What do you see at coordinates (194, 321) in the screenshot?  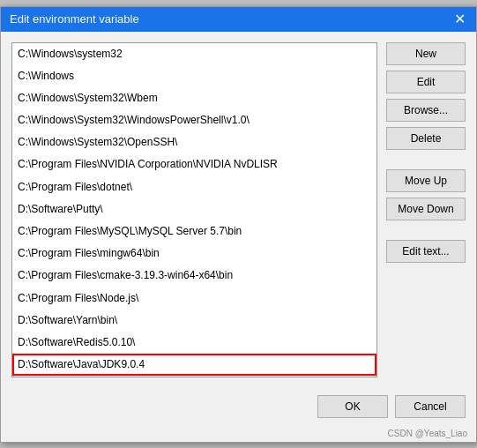 I see `list-item: D:\Software\Yarn\bin\` at bounding box center [194, 321].